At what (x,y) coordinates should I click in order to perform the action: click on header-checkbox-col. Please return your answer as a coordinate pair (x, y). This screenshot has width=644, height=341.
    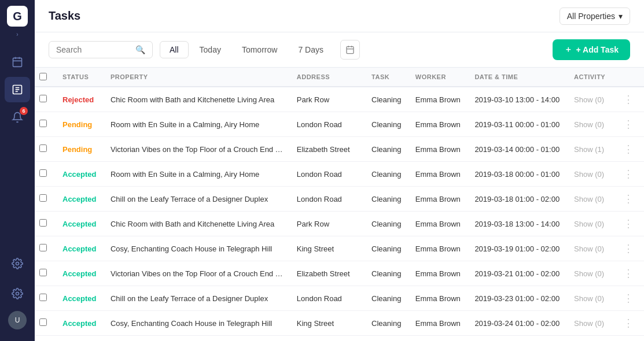
    Looking at the image, I should click on (45, 77).